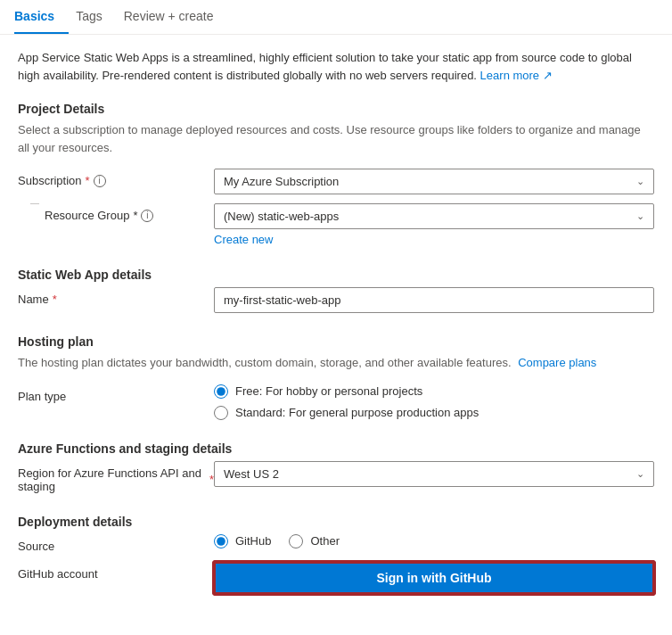 The width and height of the screenshot is (672, 635). What do you see at coordinates (547, 75) in the screenshot?
I see `external-link-icon: ↗` at bounding box center [547, 75].